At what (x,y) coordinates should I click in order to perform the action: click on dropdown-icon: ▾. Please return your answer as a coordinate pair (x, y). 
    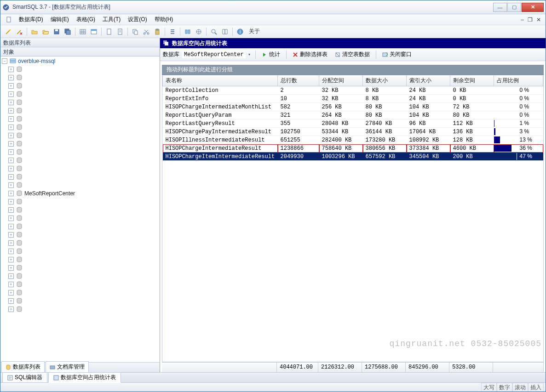
    Looking at the image, I should click on (249, 54).